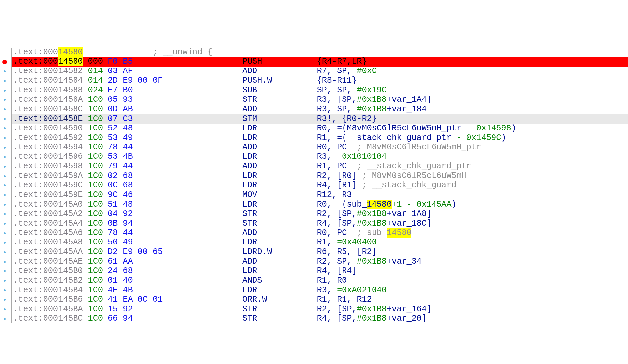 This screenshot has width=628, height=364. What do you see at coordinates (314, 157) in the screenshot?
I see `disasm-row: .text:00014596 1C0 53 4B LDR R3, =0x1010…` at bounding box center [314, 157].